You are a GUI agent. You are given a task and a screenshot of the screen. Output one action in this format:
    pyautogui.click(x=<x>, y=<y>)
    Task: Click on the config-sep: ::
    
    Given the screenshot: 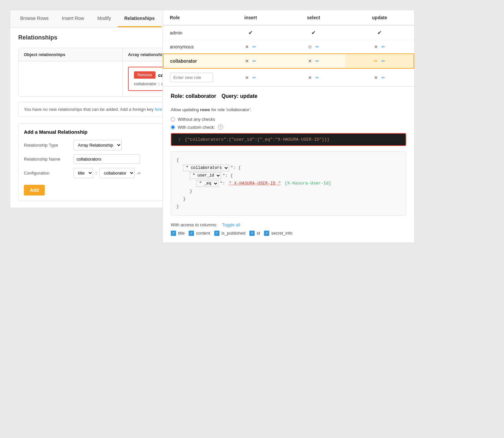 What is the action you would take?
    pyautogui.click(x=96, y=173)
    